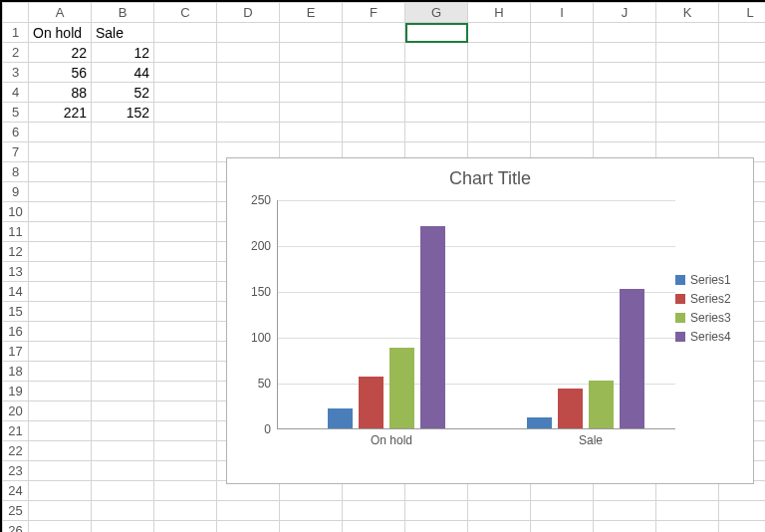 Image resolution: width=765 pixels, height=532 pixels. I want to click on row-header-20: 20, so click(16, 411).